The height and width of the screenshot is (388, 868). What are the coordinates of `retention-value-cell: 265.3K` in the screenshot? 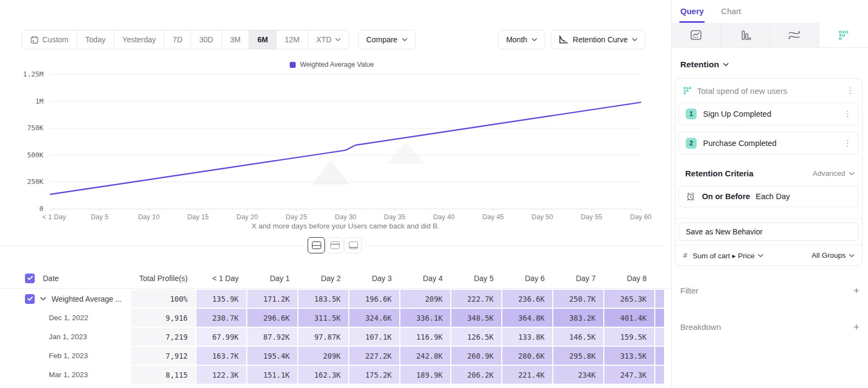 It's located at (629, 298).